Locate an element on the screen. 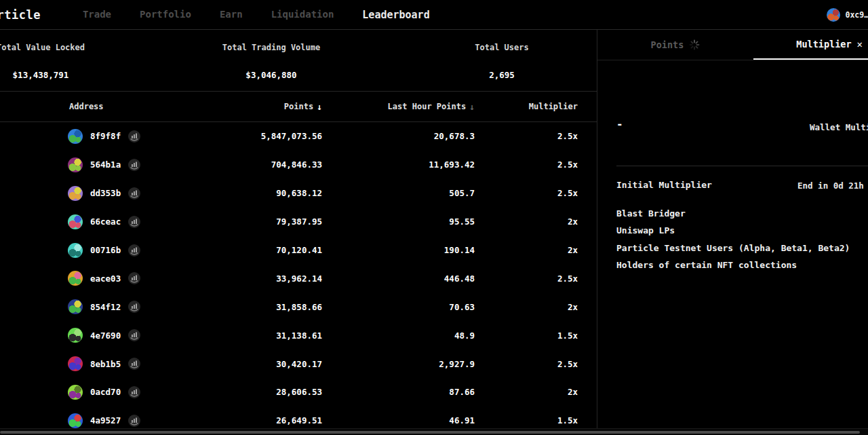 This screenshot has height=435, width=868. list-item: Holders of certain NFT collections is located at coordinates (733, 265).